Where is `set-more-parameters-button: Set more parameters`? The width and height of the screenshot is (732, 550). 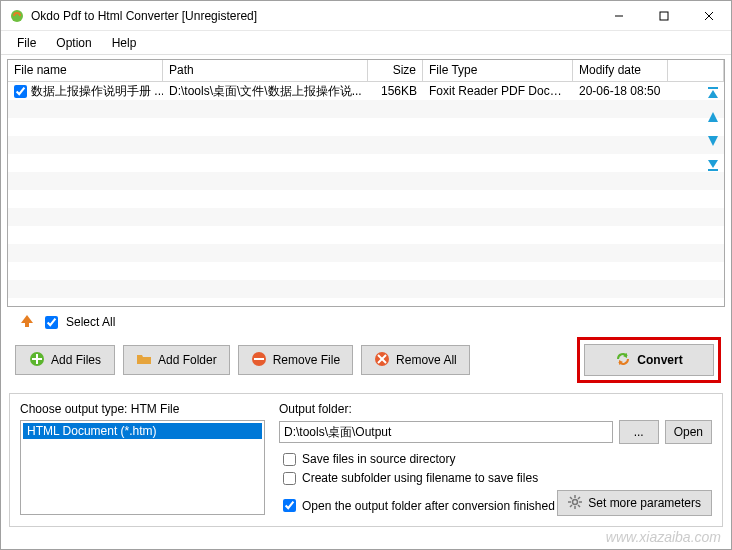 set-more-parameters-button: Set more parameters is located at coordinates (634, 503).